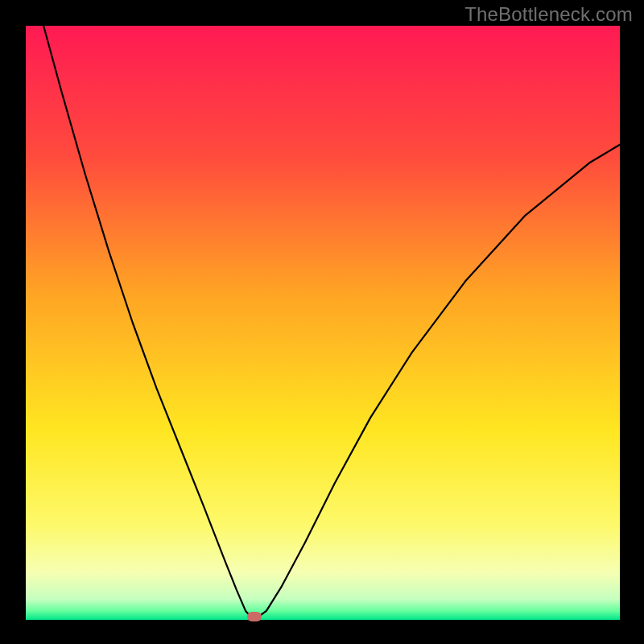  I want to click on watermark-text: TheBottleneck.com, so click(549, 14).